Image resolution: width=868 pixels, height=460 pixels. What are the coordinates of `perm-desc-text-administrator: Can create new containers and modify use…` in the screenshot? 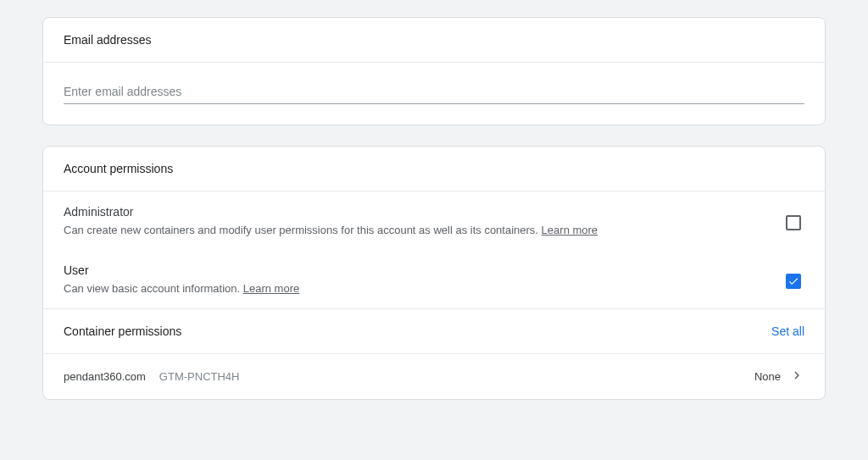 It's located at (301, 230).